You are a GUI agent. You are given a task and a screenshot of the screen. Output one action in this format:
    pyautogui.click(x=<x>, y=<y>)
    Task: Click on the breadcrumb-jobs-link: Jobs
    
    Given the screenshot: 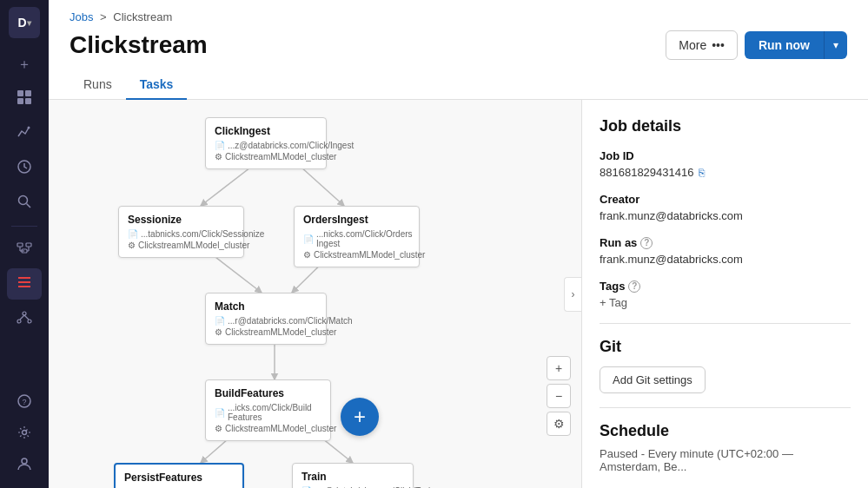 What is the action you would take?
    pyautogui.click(x=82, y=17)
    